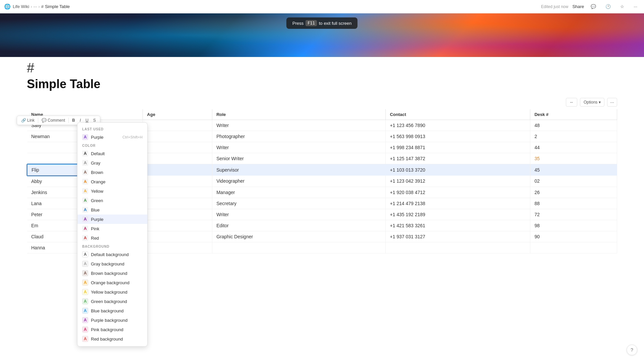  I want to click on top-bar-right: Edited just now Share 💬 🕐 ☆ ···, so click(590, 7).